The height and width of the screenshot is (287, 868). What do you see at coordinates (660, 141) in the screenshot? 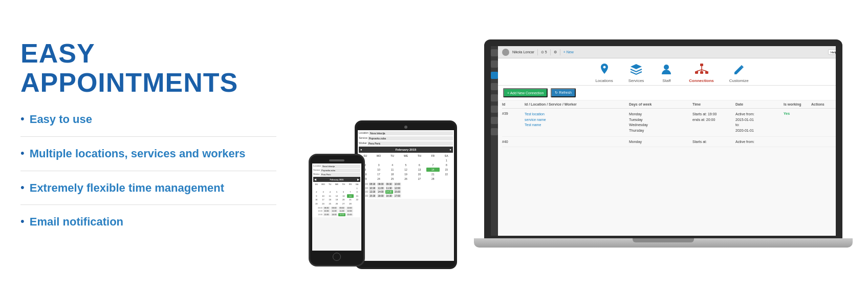
I see `row2-days: Monday` at bounding box center [660, 141].